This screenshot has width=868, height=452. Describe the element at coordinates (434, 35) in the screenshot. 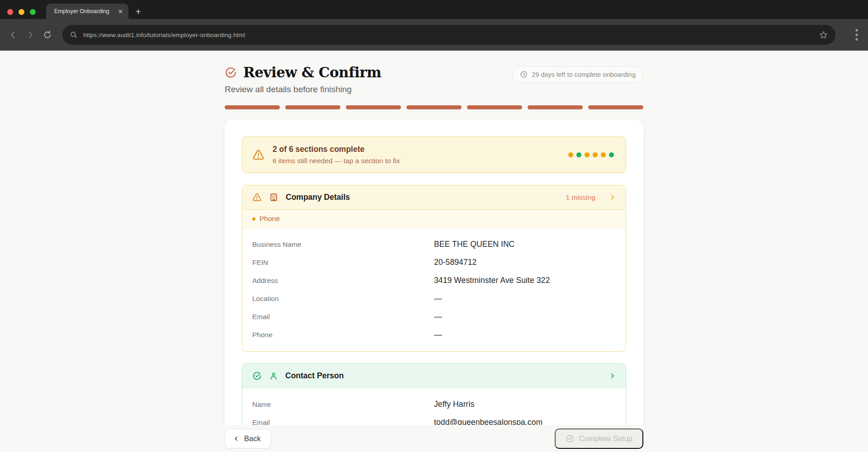

I see `browser-toolbar: https://www.audit1.info/tutorials/employ…` at that location.